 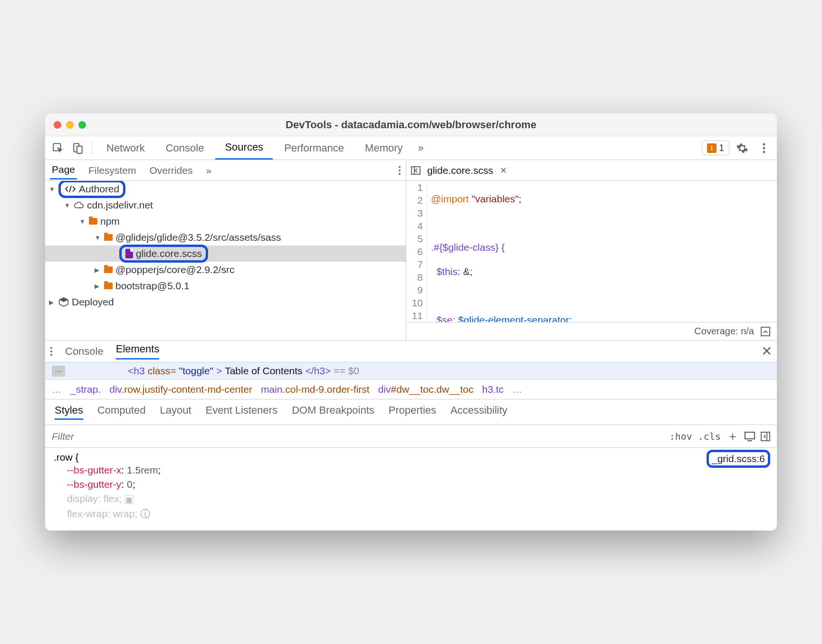 What do you see at coordinates (765, 436) in the screenshot?
I see `toggle-sidebar-icon` at bounding box center [765, 436].